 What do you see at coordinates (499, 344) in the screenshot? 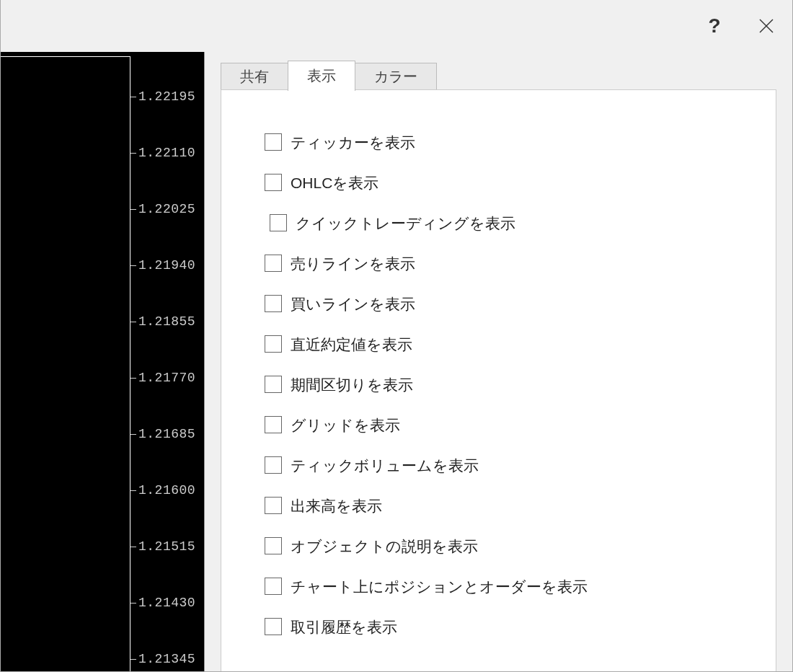
I see `option-row: 直近約定値を表示` at bounding box center [499, 344].